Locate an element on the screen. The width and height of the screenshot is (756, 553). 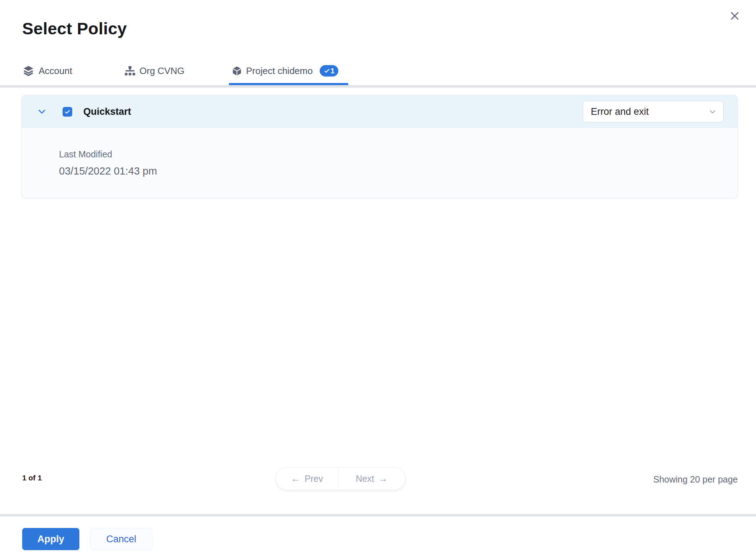
row-expander-button is located at coordinates (42, 112).